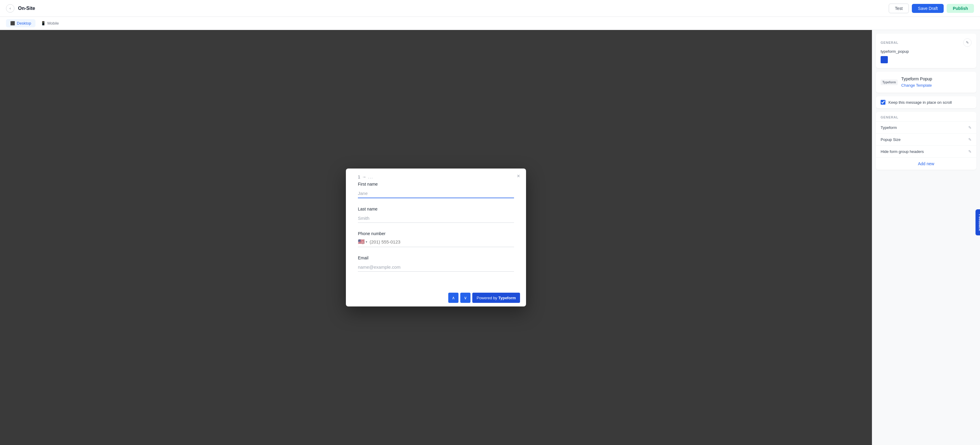 This screenshot has height=445, width=980. I want to click on desktop-icon: ⬛, so click(13, 23).